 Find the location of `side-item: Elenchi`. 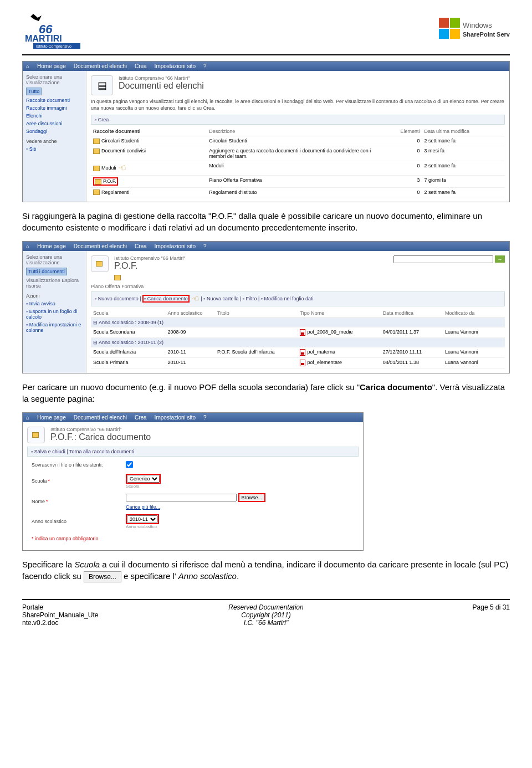

side-item: Elenchi is located at coordinates (54, 116).